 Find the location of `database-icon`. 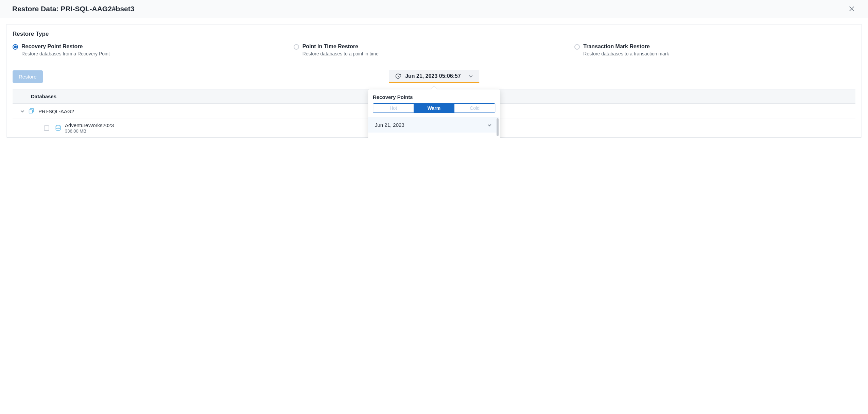

database-icon is located at coordinates (58, 128).